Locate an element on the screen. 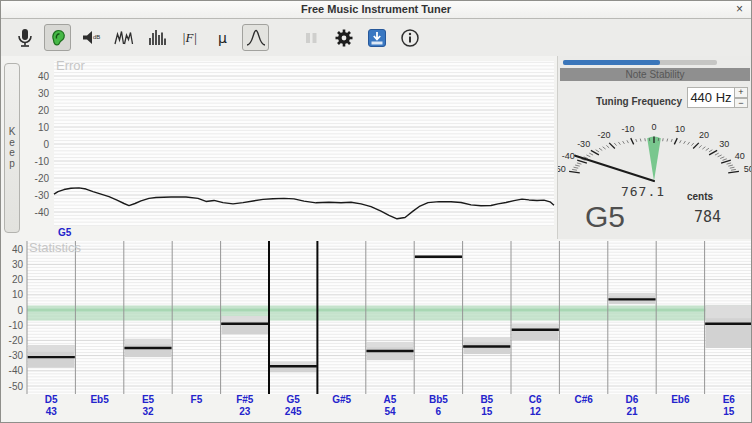  svg-text: dB is located at coordinates (96, 37).